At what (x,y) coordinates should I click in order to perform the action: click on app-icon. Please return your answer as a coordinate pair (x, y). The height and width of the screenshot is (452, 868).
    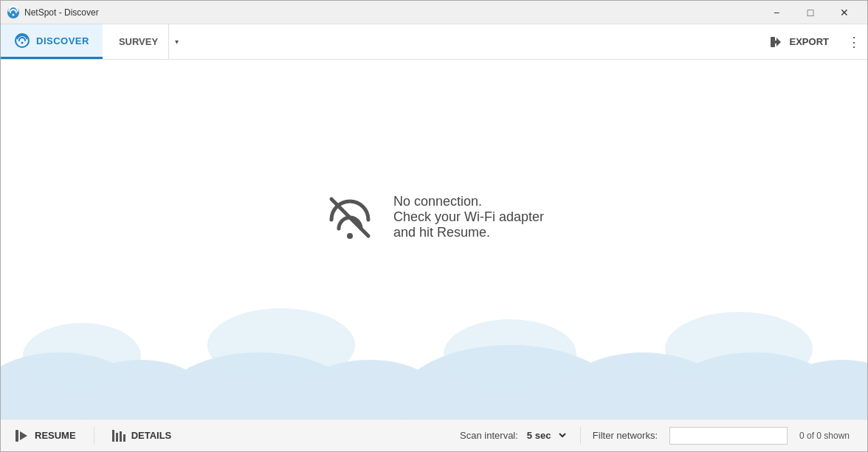
    Looking at the image, I should click on (13, 13).